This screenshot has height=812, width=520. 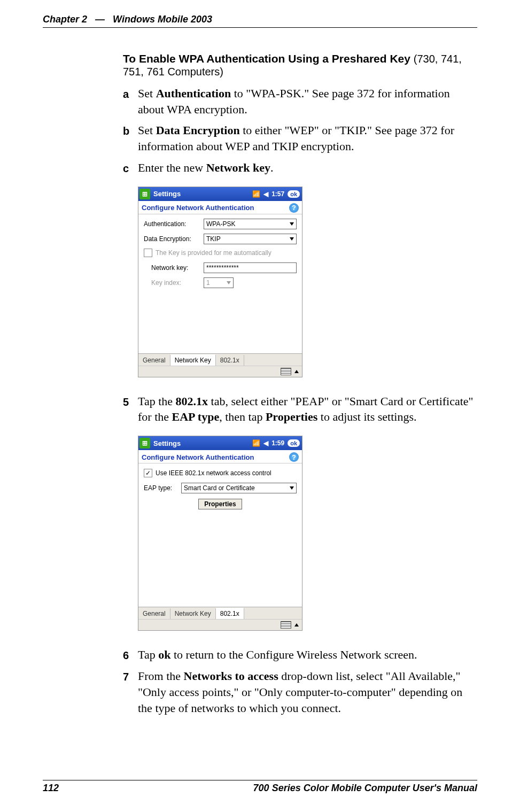 What do you see at coordinates (214, 253) in the screenshot?
I see `auto-key-label: The Key is provided for me automatically` at bounding box center [214, 253].